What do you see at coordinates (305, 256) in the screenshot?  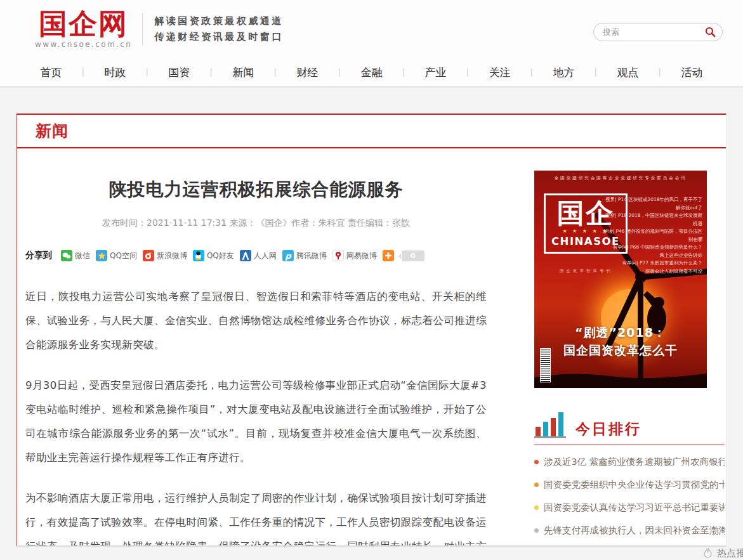 I see `share-tencent-weibo: p 腾讯微博` at bounding box center [305, 256].